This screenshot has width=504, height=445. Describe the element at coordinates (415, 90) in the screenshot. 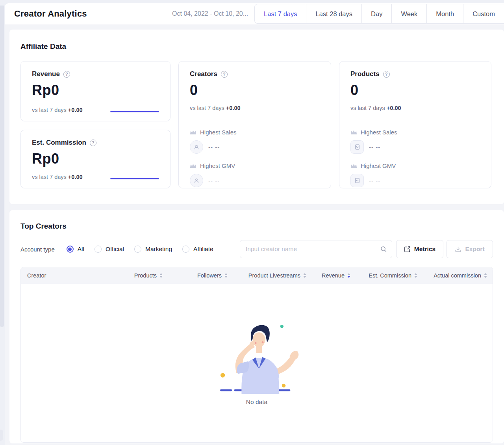

I see `products-value: 0` at that location.